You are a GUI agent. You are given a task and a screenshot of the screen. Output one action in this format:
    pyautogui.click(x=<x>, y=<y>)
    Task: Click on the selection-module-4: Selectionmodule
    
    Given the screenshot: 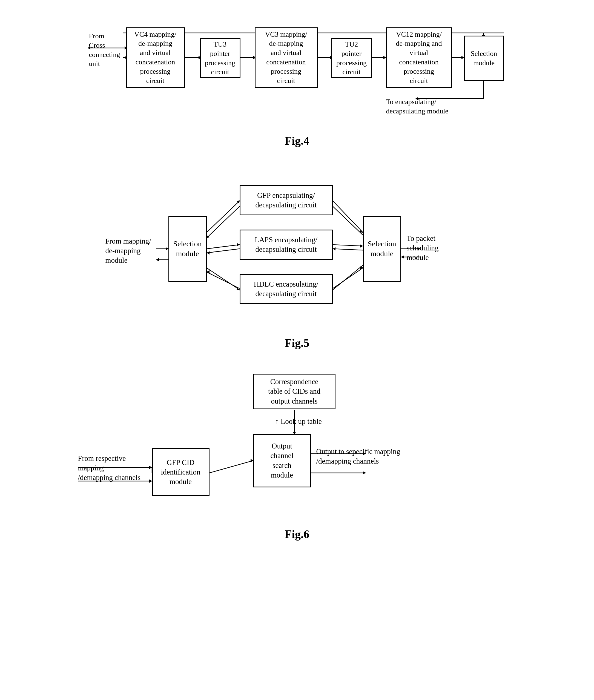 What is the action you would take?
    pyautogui.click(x=484, y=58)
    